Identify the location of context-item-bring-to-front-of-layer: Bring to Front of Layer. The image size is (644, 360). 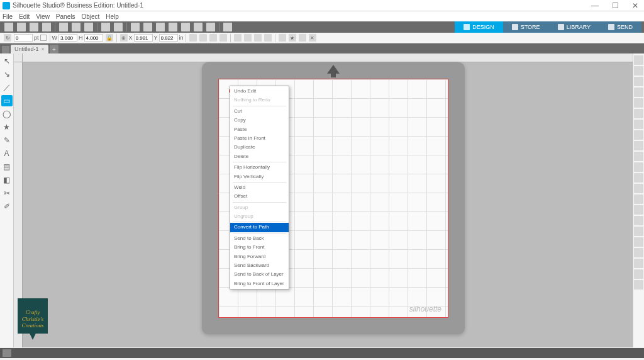
(259, 284).